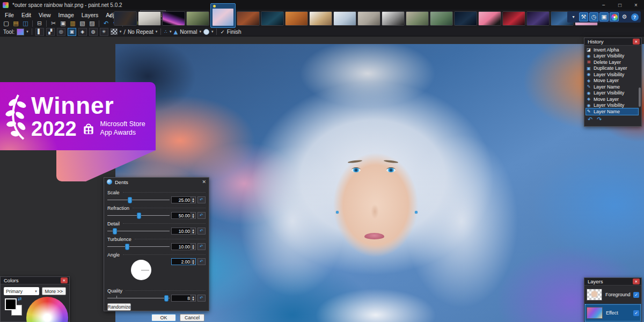 The width and height of the screenshot is (644, 322). I want to click on randomize-button: Randomize, so click(119, 307).